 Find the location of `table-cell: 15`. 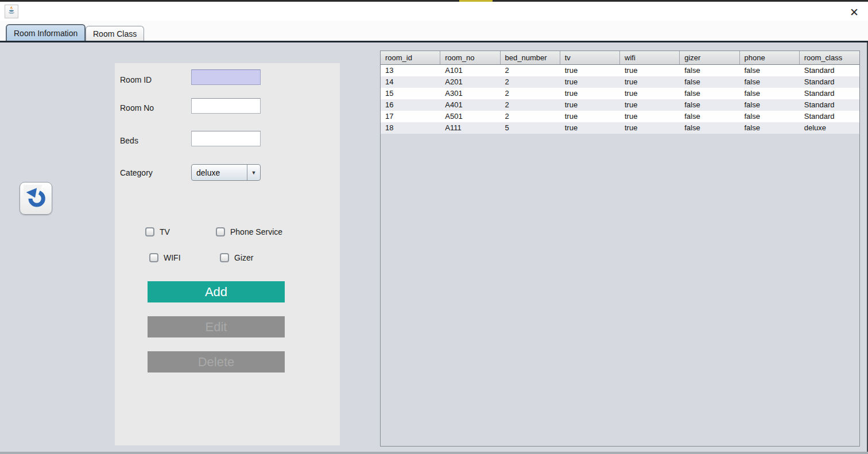

table-cell: 15 is located at coordinates (410, 94).